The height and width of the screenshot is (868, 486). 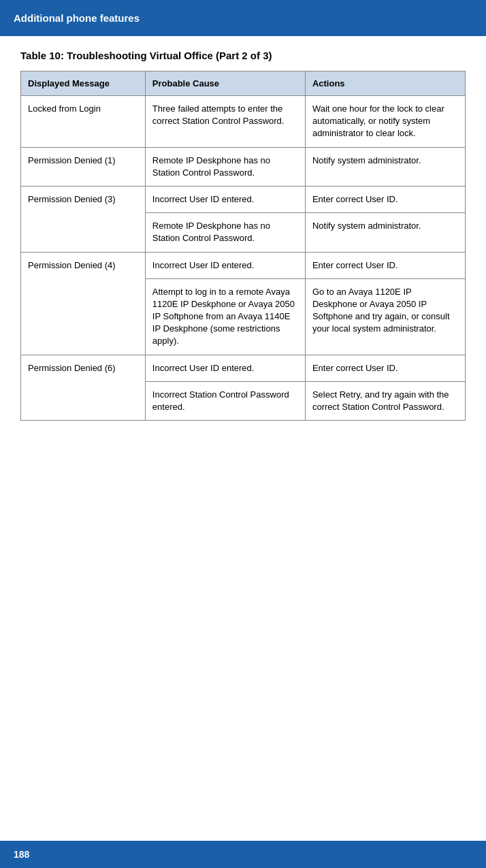 I want to click on cell-displayed-message: Locked from Login, so click(x=83, y=122).